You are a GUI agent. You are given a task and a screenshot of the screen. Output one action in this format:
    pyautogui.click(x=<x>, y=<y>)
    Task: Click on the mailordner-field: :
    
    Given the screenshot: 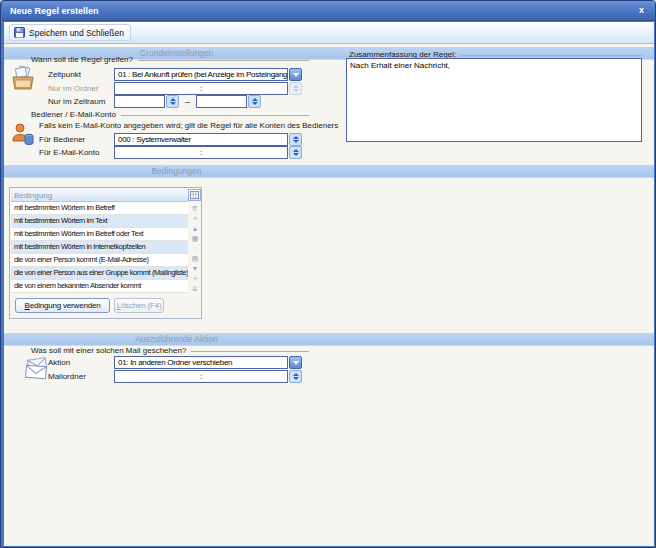 What is the action you would take?
    pyautogui.click(x=201, y=376)
    